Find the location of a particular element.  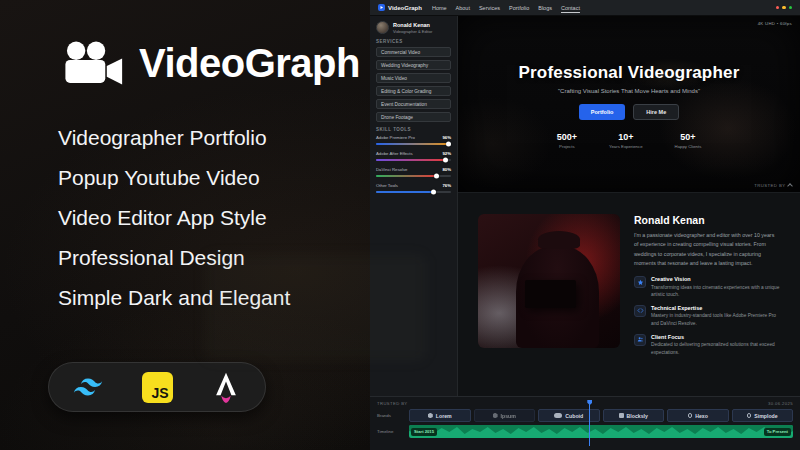

nav-link-blogs: Blogs is located at coordinates (545, 8).